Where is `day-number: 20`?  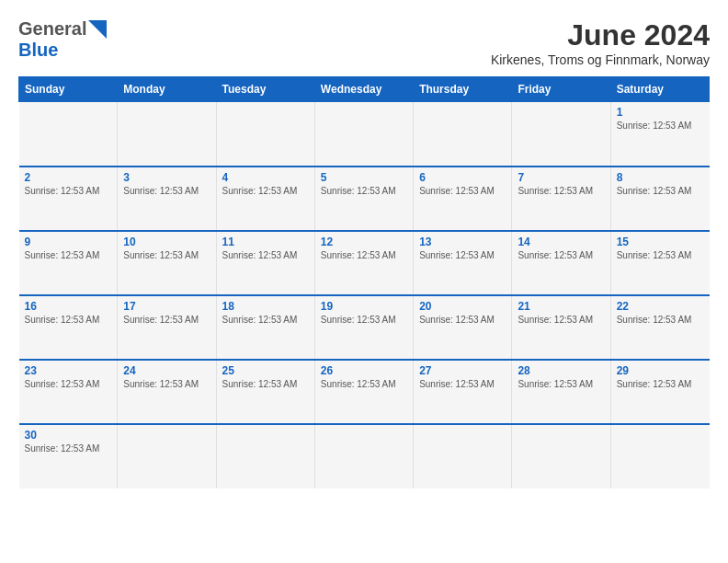 day-number: 20 is located at coordinates (462, 306).